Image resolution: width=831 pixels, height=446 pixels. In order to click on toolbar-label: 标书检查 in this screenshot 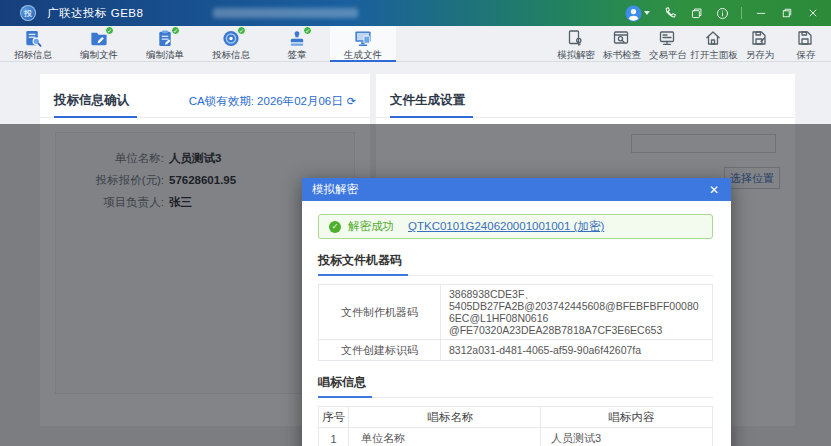, I will do `click(622, 56)`.